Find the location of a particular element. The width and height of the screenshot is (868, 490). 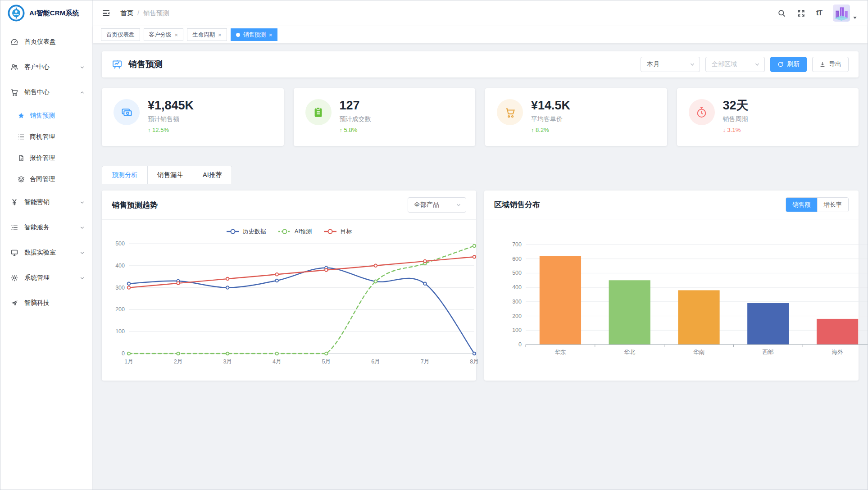

sidebar-item-label: 销售中心 is located at coordinates (52, 92).